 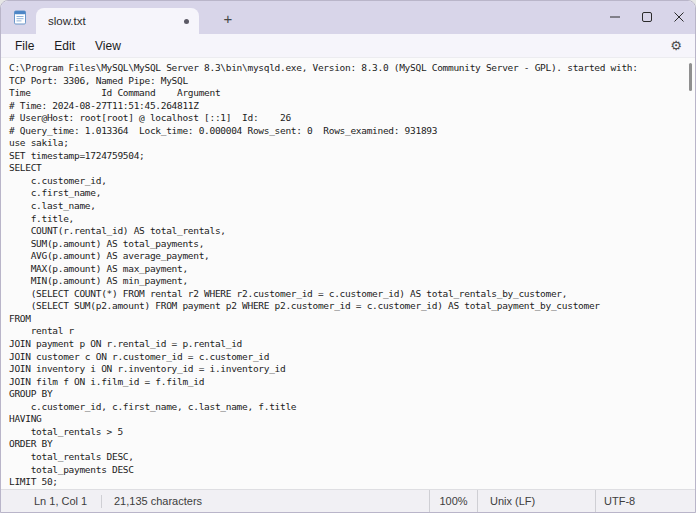 I want to click on editor-line: TCP Port: 3306, Named Pipe: MySQL, so click(x=345, y=82).